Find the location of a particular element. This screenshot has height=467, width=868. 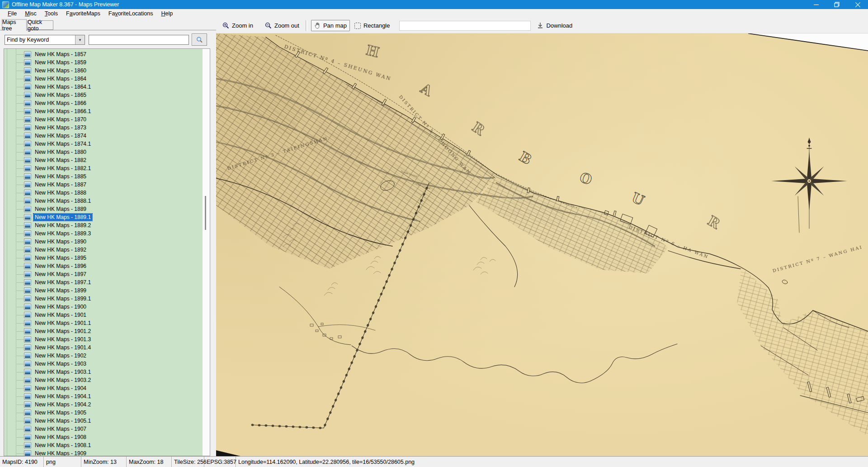

tree-item: New HK Maps - 1901.4 is located at coordinates (104, 348).